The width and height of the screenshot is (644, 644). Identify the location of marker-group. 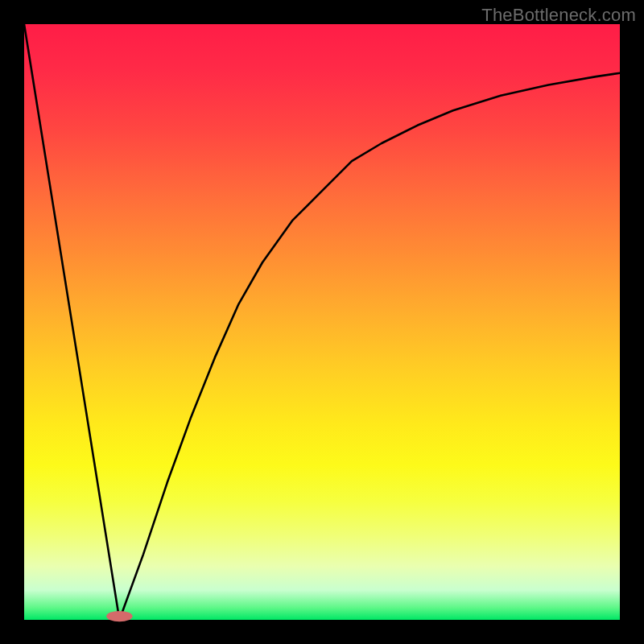
(119, 617).